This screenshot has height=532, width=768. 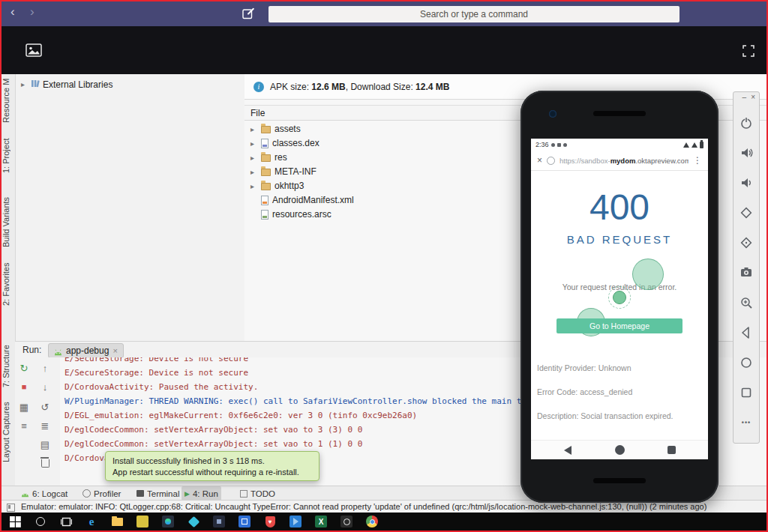 What do you see at coordinates (270, 522) in the screenshot?
I see `taskbar-security-shield-icon: ♥` at bounding box center [270, 522].